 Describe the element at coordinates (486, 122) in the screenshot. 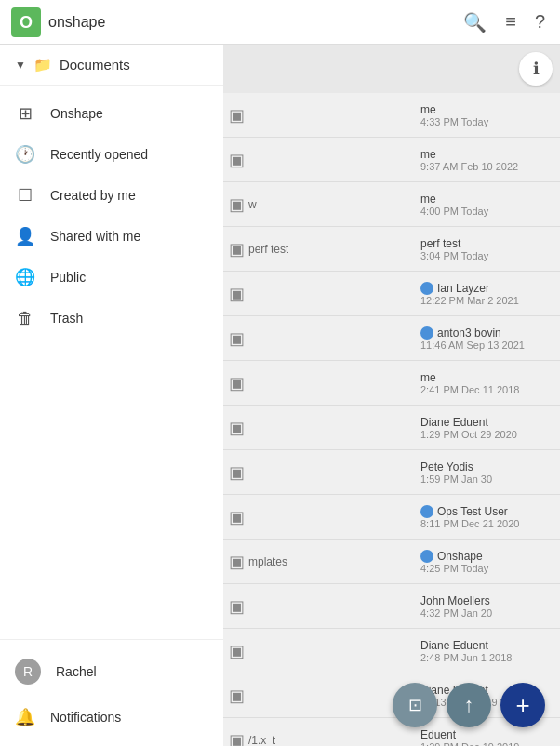

I see `row-time: 4:33 PM Today` at that location.